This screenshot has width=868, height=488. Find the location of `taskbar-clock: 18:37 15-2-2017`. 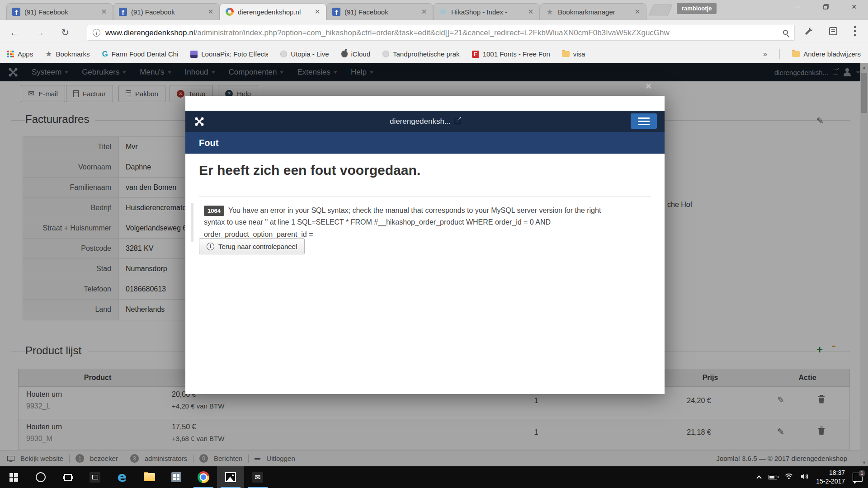

taskbar-clock: 18:37 15-2-2017 is located at coordinates (830, 477).